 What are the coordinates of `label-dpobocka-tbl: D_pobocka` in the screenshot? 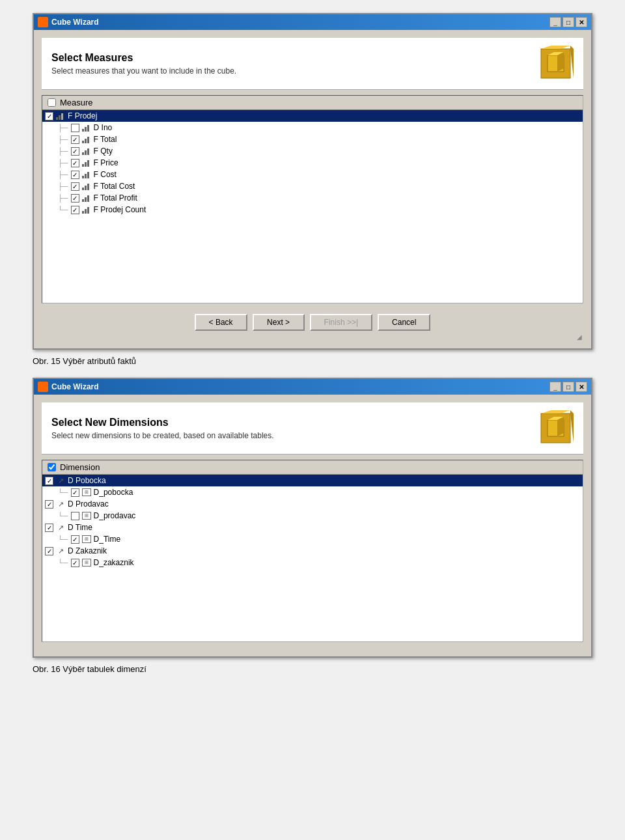 It's located at (113, 492).